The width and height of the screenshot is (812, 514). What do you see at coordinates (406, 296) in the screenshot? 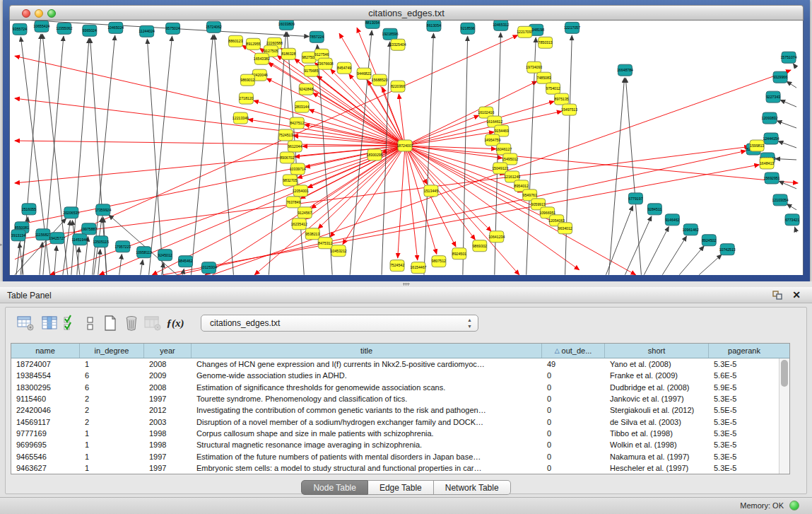
I see `table-panel-header: Table Panel ✕` at bounding box center [406, 296].